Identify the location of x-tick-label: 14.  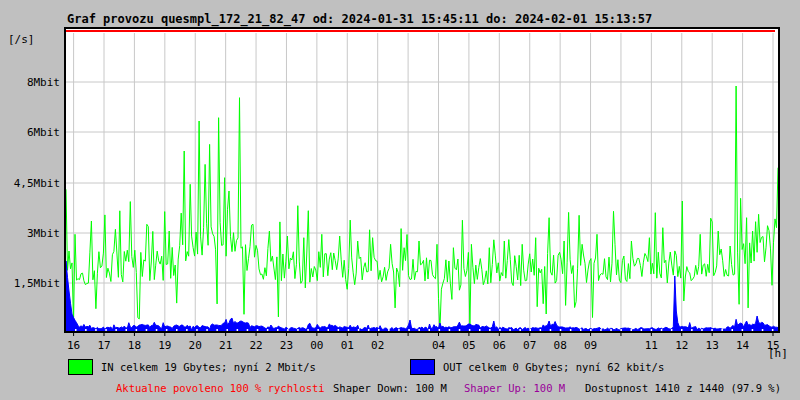
(743, 346).